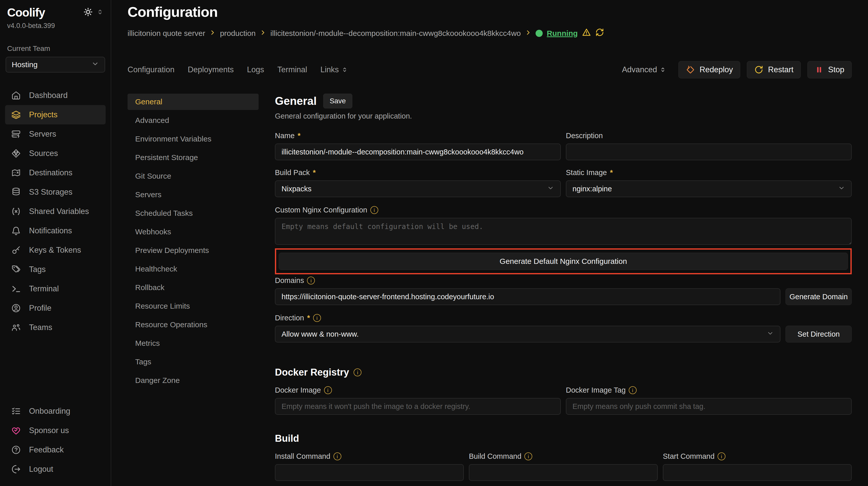 The width and height of the screenshot is (868, 486). What do you see at coordinates (563, 473) in the screenshot?
I see `build-command-input` at bounding box center [563, 473].